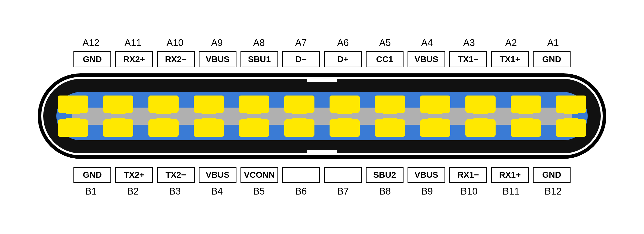  Describe the element at coordinates (91, 43) in the screenshot. I see `top-alpha-A12: A12` at that location.